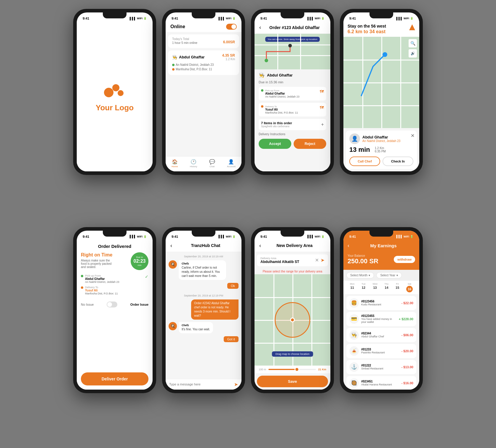  I want to click on earning-restaurant-name: Abdul Ghaffar Chef, so click(380, 337).